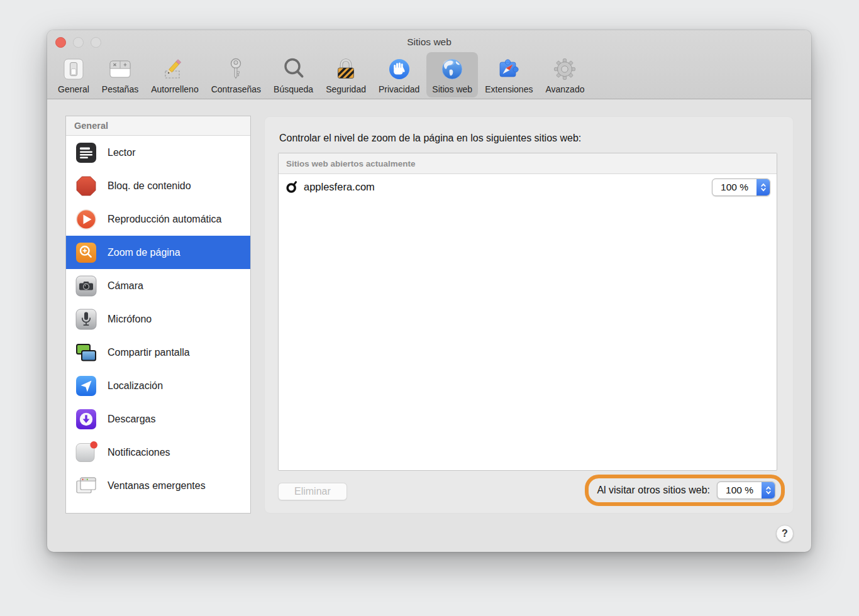 This screenshot has width=859, height=616. I want to click on sidebar: General Lector, so click(158, 314).